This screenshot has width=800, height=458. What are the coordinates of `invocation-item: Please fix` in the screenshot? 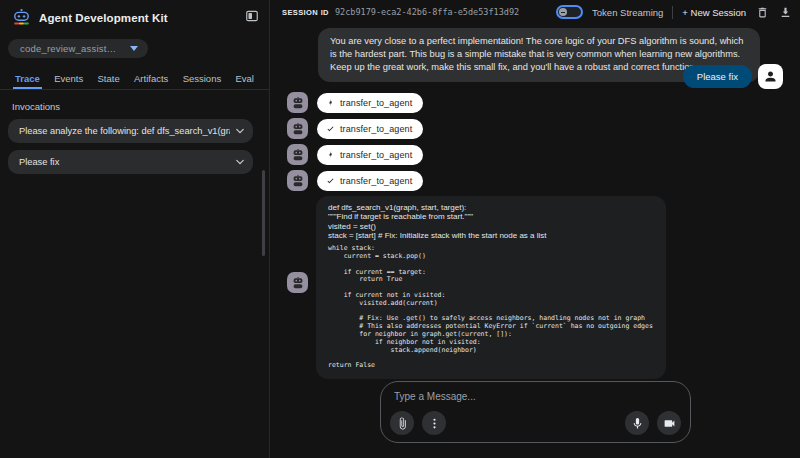 It's located at (130, 162).